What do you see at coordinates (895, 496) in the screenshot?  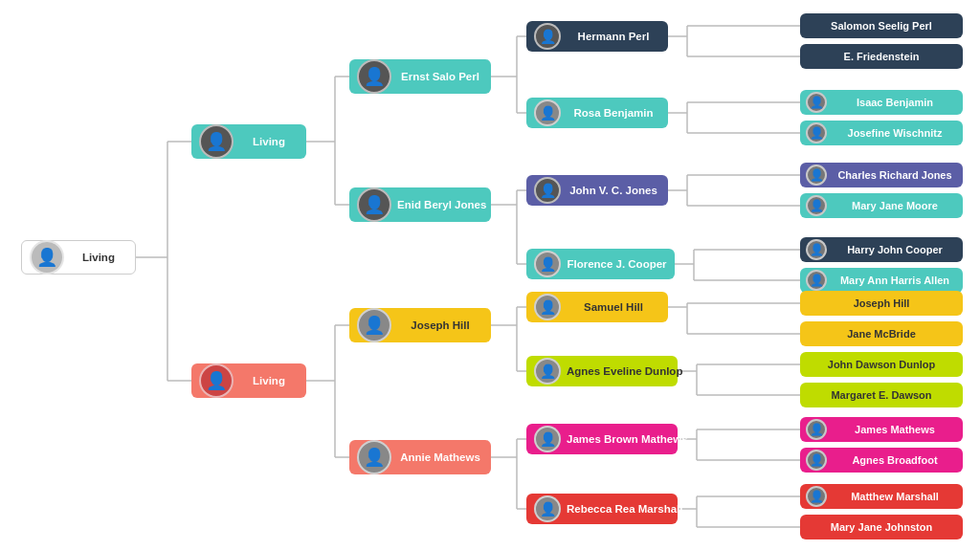 I see `label-l4o: Matthew Marshall` at bounding box center [895, 496].